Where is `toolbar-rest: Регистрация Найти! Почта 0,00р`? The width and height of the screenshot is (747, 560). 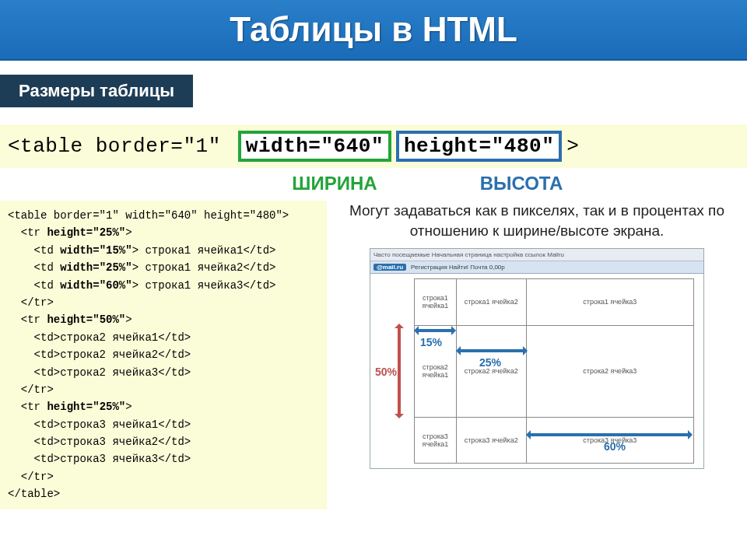
toolbar-rest: Регистрация Найти! Почта 0,00р is located at coordinates (458, 268).